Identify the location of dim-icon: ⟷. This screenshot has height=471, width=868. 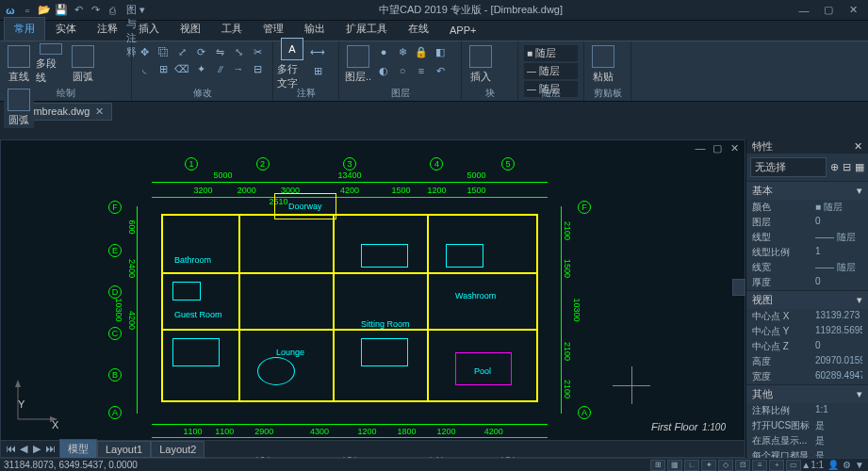
(318, 52).